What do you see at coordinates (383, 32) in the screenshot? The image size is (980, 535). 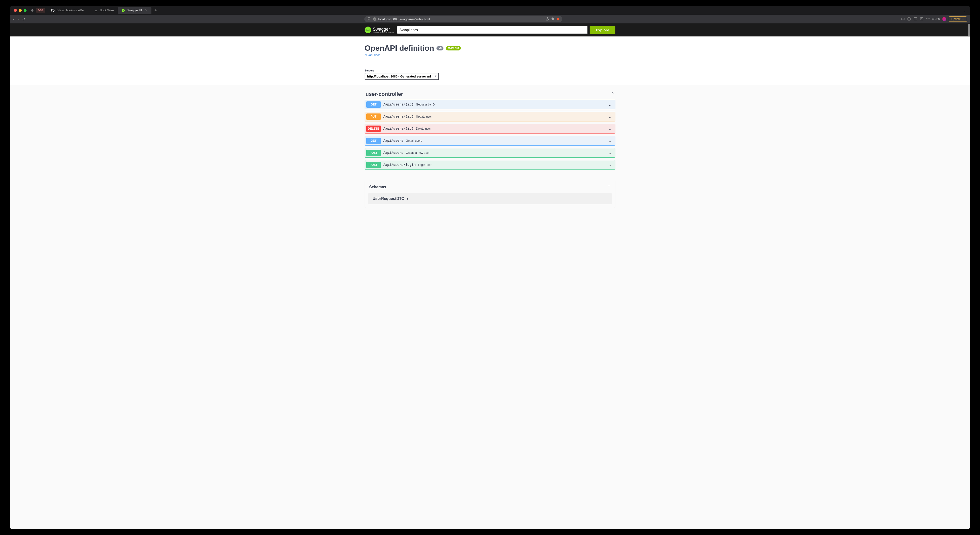 I see `swagger-logo-subtext: Supported by SMARTBEAR` at bounding box center [383, 32].